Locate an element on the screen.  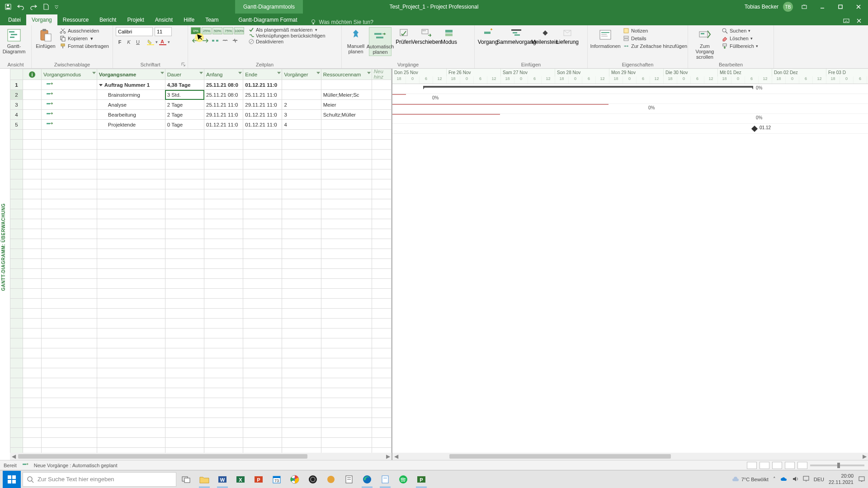
obs-button is located at coordinates (313, 479).